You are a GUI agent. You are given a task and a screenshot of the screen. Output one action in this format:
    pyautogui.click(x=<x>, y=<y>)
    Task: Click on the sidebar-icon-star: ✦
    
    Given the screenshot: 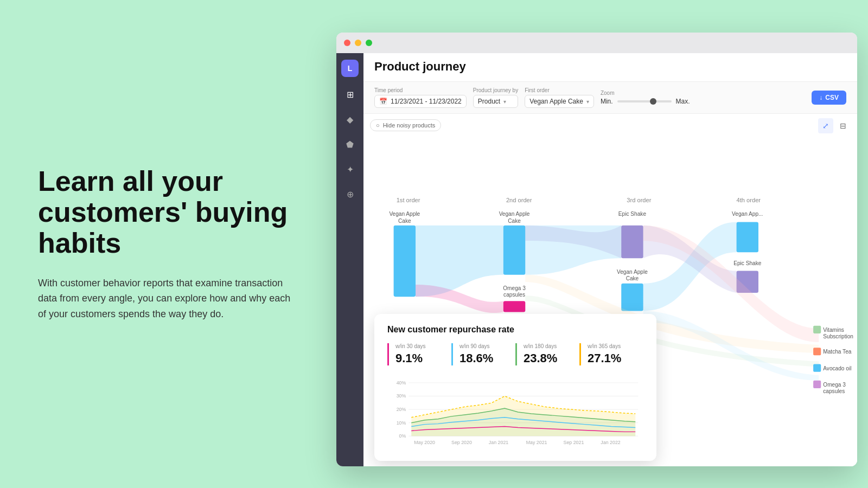 What is the action you would take?
    pyautogui.click(x=350, y=169)
    